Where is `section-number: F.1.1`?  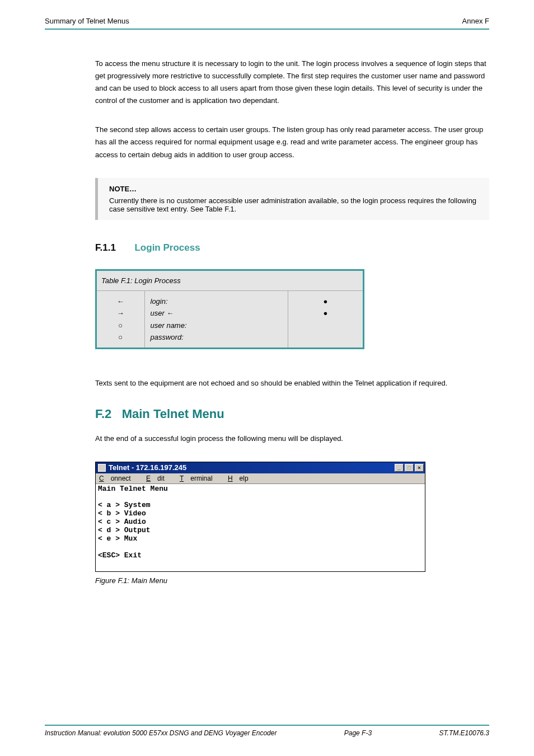
section-number: F.1.1 is located at coordinates (105, 247).